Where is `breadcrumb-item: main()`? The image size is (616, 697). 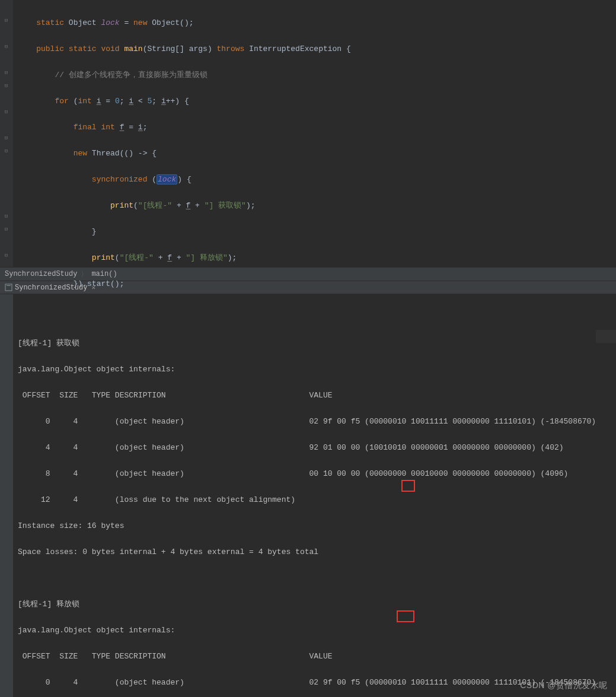
breadcrumb-item: main() is located at coordinates (104, 274).